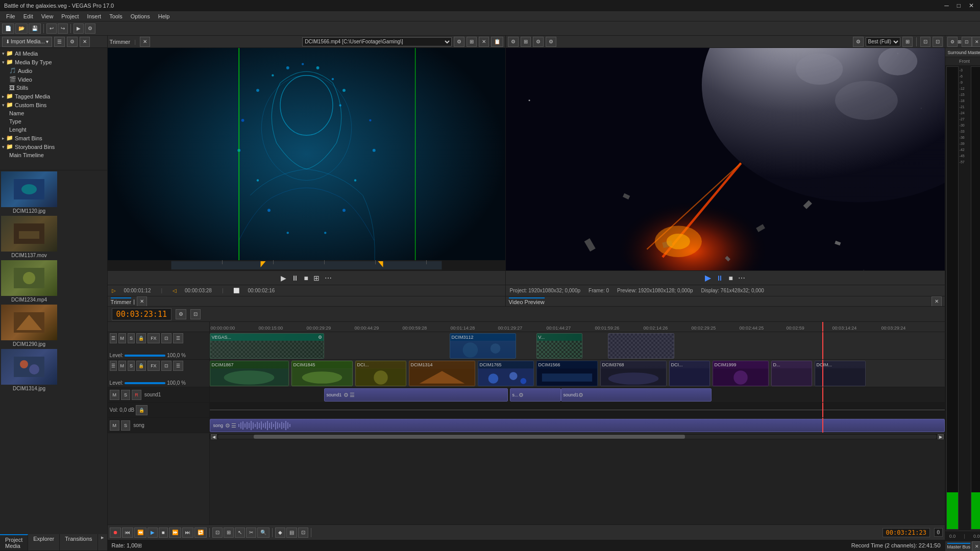 This screenshot has width=980, height=551. Describe the element at coordinates (551, 42) in the screenshot. I see `vp-tool3-btn: ⚙` at that location.